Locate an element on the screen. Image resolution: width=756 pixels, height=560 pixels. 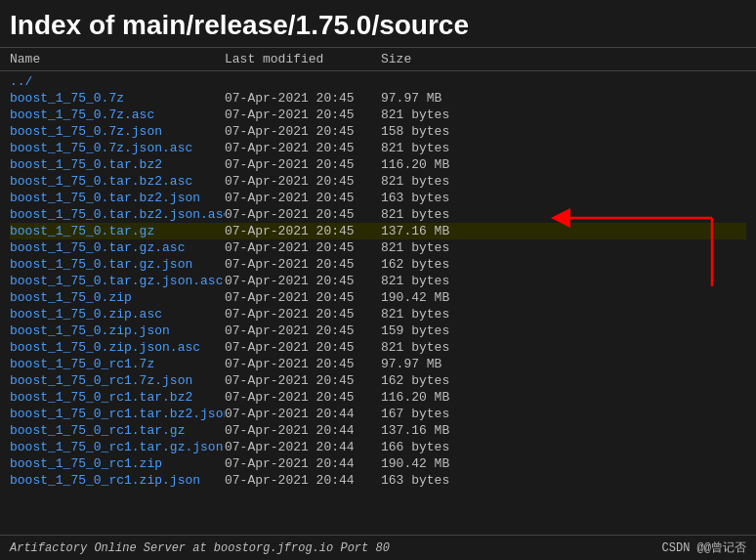
file-link: boost_1_75_0.tar.gz.asc is located at coordinates (117, 248).